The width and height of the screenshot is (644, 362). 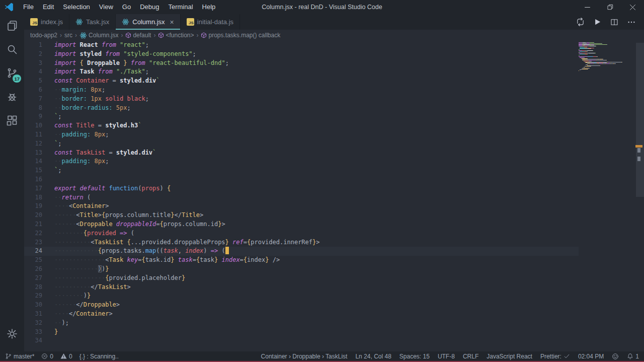 What do you see at coordinates (209, 7) in the screenshot?
I see `menu-help: Help` at bounding box center [209, 7].